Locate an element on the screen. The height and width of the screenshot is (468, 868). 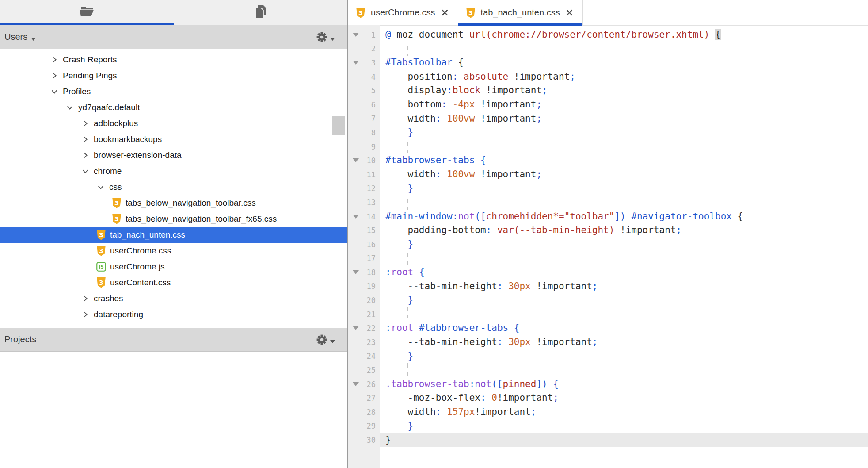
code-line: #TabsToolbar { is located at coordinates (624, 63).